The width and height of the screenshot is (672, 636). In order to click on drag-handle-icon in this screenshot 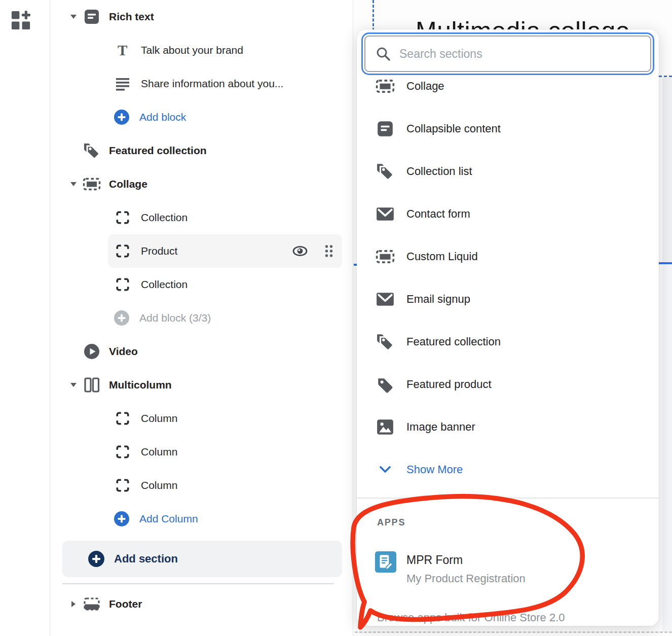, I will do `click(329, 251)`.